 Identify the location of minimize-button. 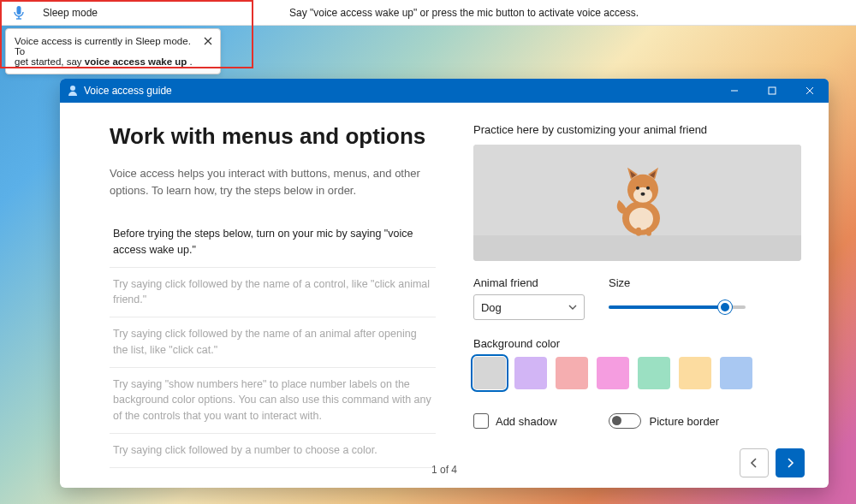
(734, 91).